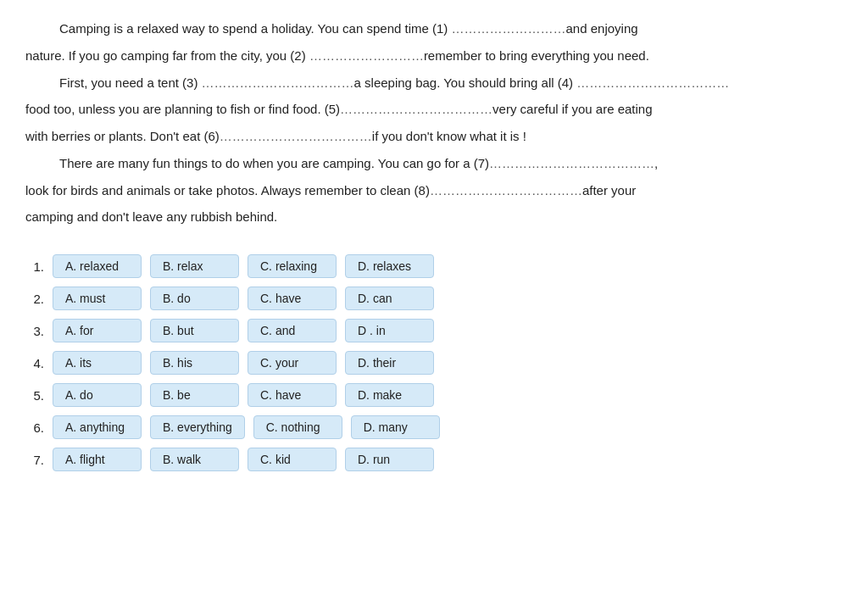 Image resolution: width=868 pixels, height=601 pixels. What do you see at coordinates (97, 298) in the screenshot?
I see `option-2a: A. must` at bounding box center [97, 298].